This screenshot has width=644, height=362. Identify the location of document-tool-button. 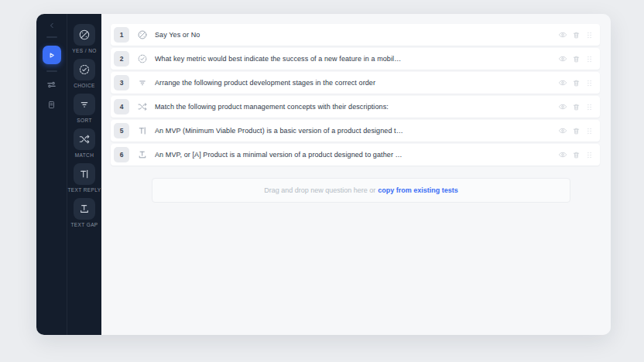
(51, 105).